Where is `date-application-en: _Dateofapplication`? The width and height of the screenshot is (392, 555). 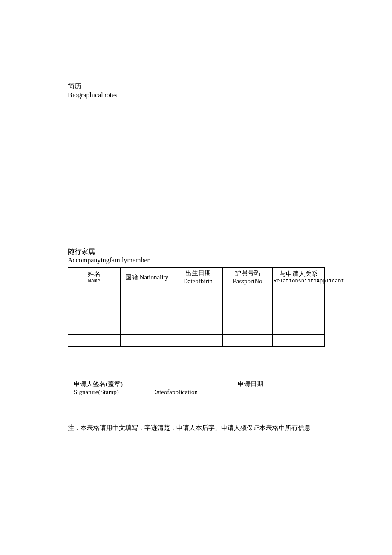 date-application-en: _Dateofapplication is located at coordinates (173, 392).